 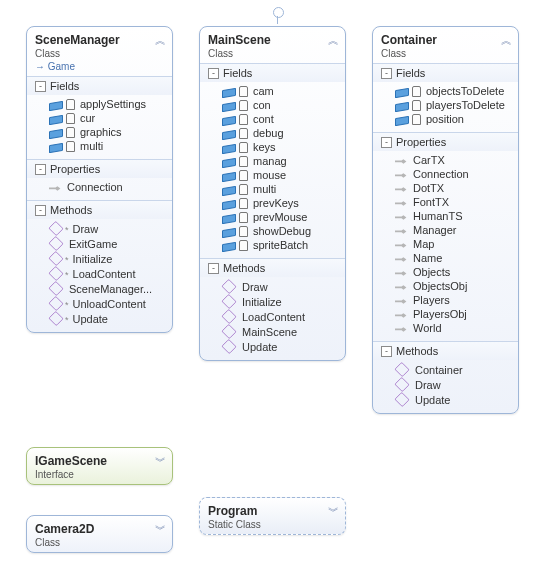 What do you see at coordinates (100, 466) in the screenshot?
I see `class-header: IGameScene Interface ︾` at bounding box center [100, 466].